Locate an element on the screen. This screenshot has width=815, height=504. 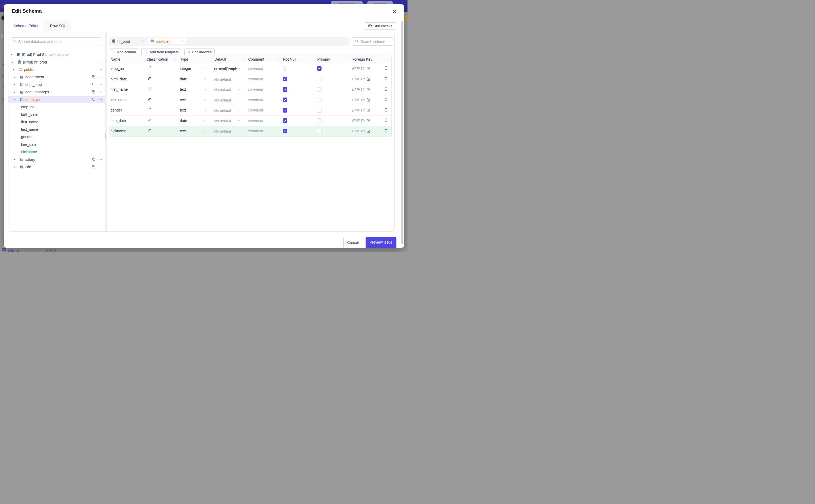
tree-item-first_name: first_name is located at coordinates (57, 122).